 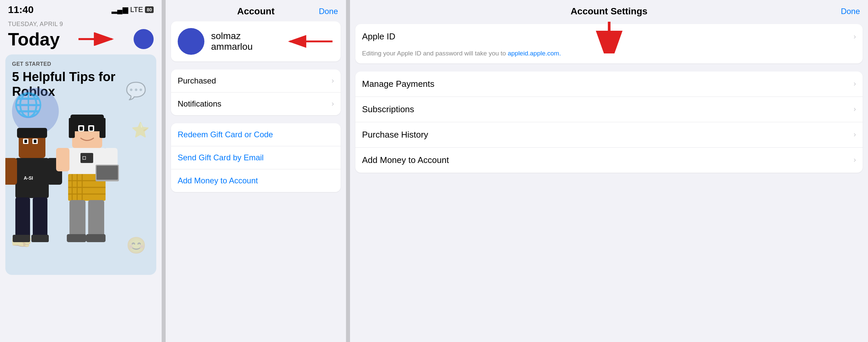 What do you see at coordinates (137, 10) in the screenshot?
I see `network-label: LTE` at bounding box center [137, 10].